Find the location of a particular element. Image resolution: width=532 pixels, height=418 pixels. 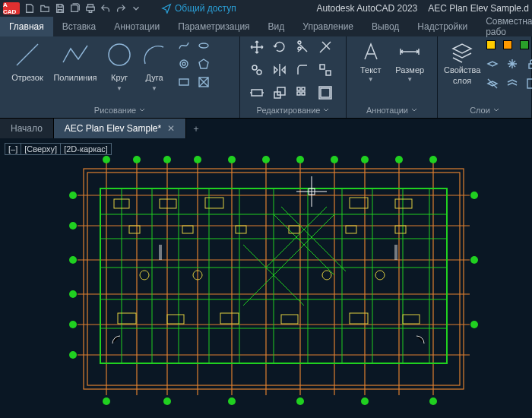

layer-iso-icon is located at coordinates (492, 64).